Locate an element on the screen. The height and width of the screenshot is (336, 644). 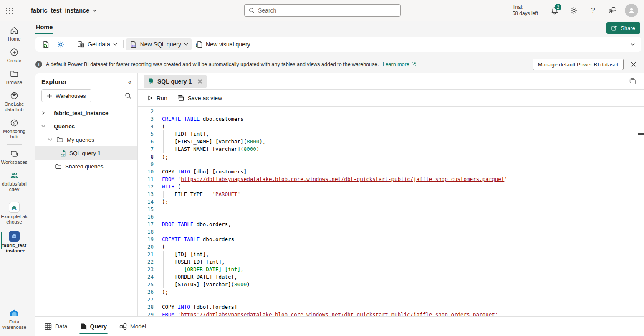
tree-item-my-queries: My queries is located at coordinates (86, 140).